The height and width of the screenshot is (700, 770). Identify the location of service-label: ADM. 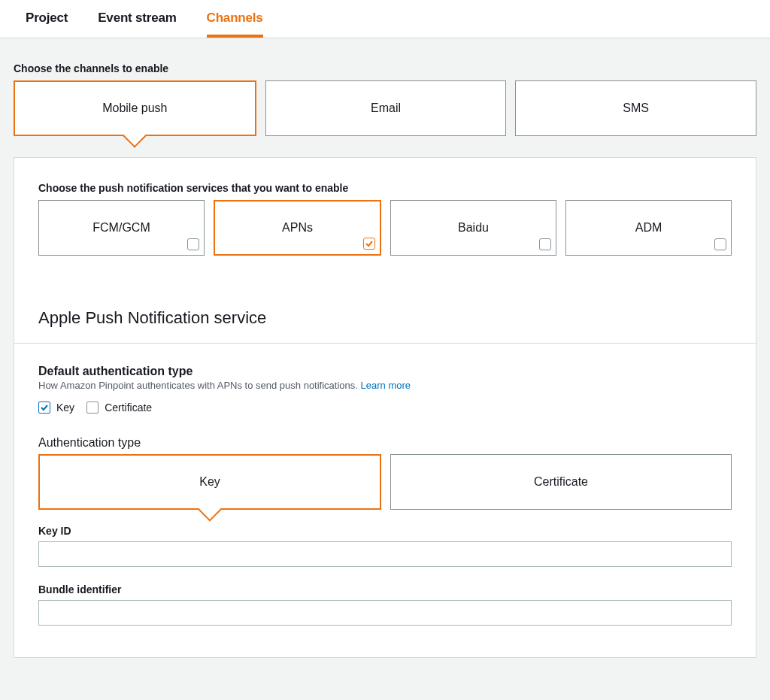
(649, 228).